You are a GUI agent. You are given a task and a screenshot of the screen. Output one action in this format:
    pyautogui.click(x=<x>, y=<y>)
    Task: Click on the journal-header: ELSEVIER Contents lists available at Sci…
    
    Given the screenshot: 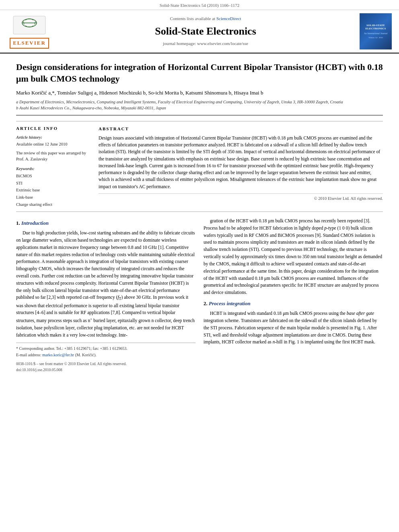 What is the action you would take?
    pyautogui.click(x=200, y=32)
    